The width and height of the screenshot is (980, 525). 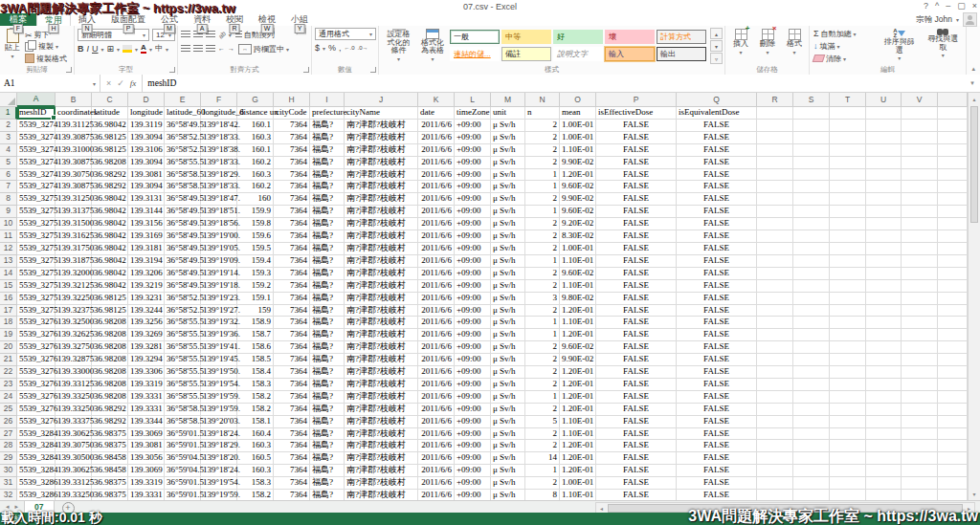 What do you see at coordinates (9, 262) in the screenshot?
I see `row-header: 13` at bounding box center [9, 262].